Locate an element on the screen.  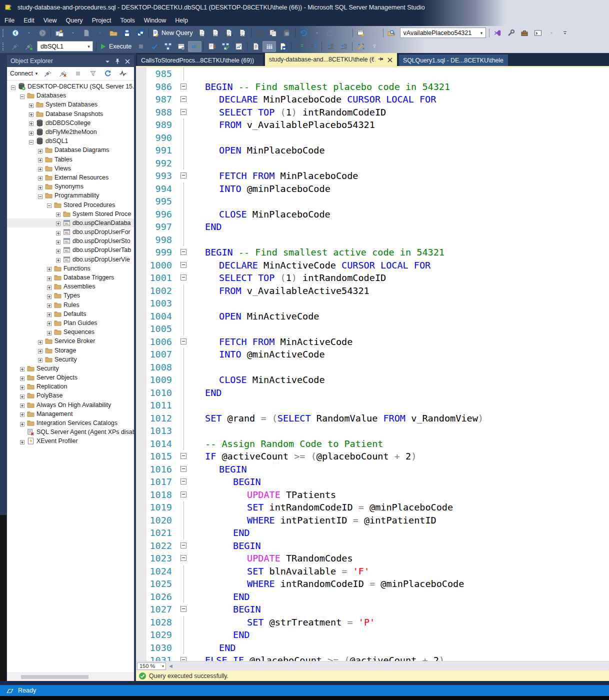
tree-item-functions: Functions is located at coordinates (70, 268).